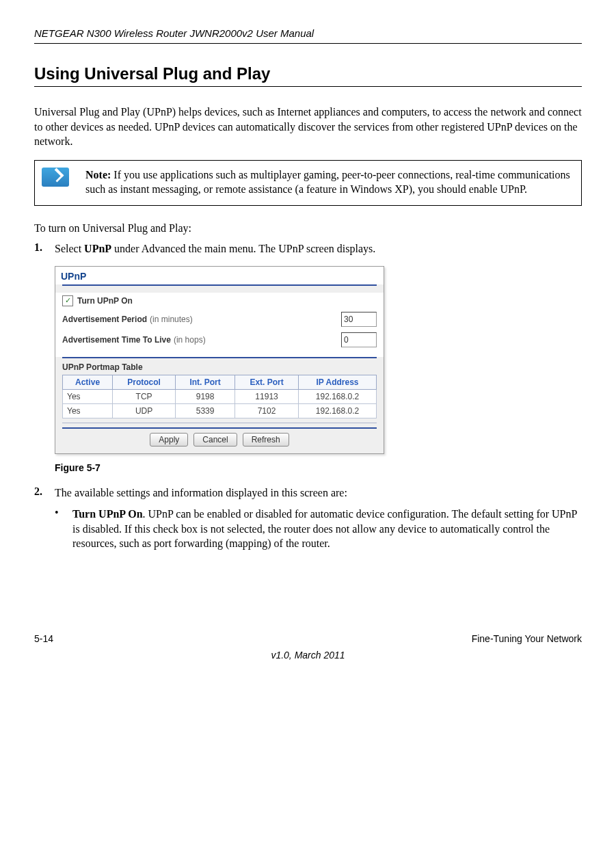 The height and width of the screenshot is (852, 616). I want to click on figure-caption: Figure 5-7, so click(319, 468).